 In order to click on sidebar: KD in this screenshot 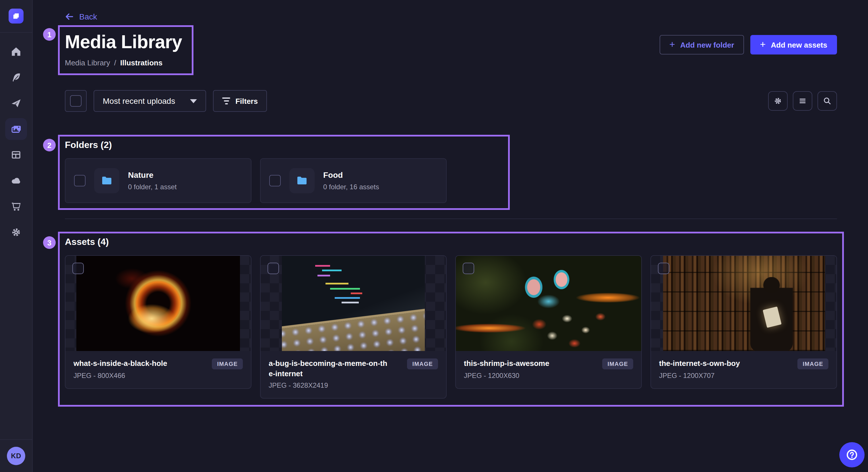, I will do `click(16, 236)`.